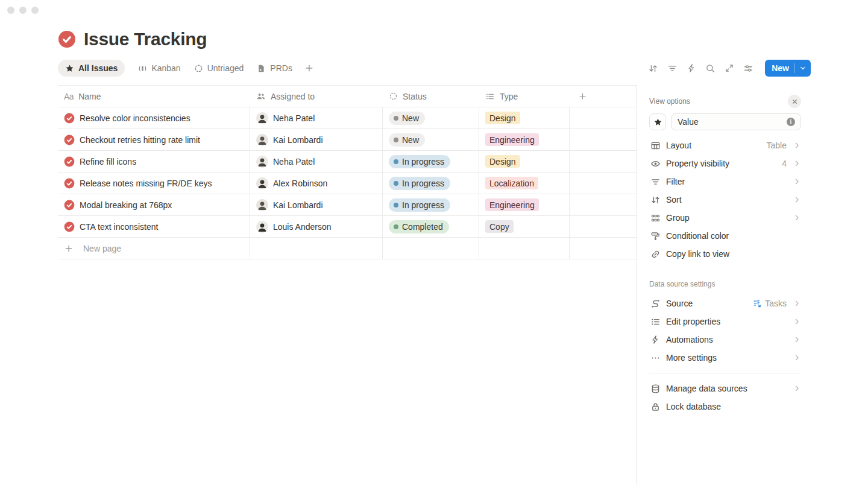  Describe the element at coordinates (794, 101) in the screenshot. I see `close-icon` at that location.